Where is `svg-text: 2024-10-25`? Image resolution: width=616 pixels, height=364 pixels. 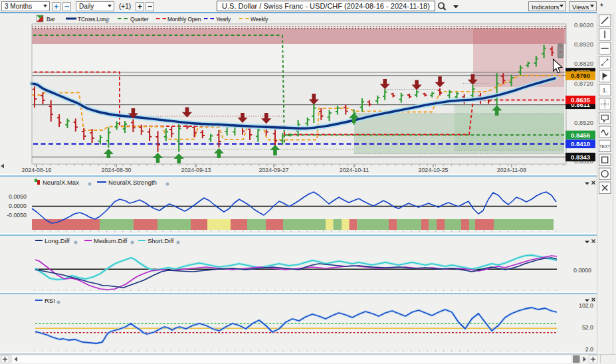
svg-text: 2024-10-25 is located at coordinates (433, 170).